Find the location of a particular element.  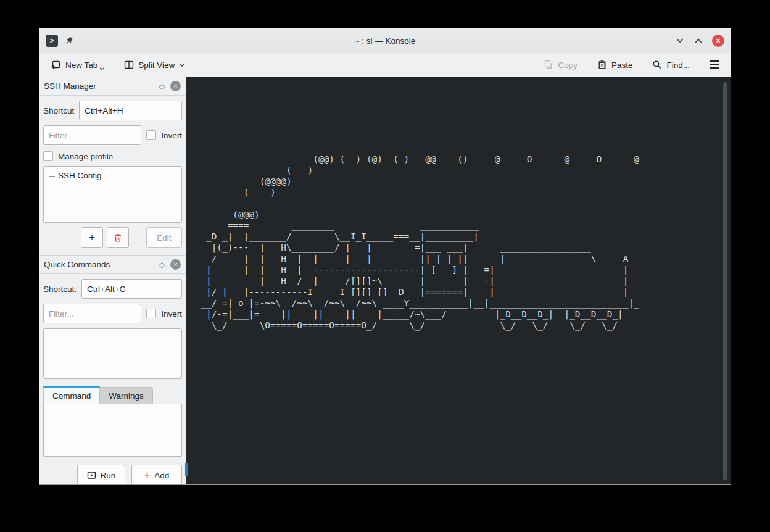

qc-invert-label: Invert is located at coordinates (172, 314).